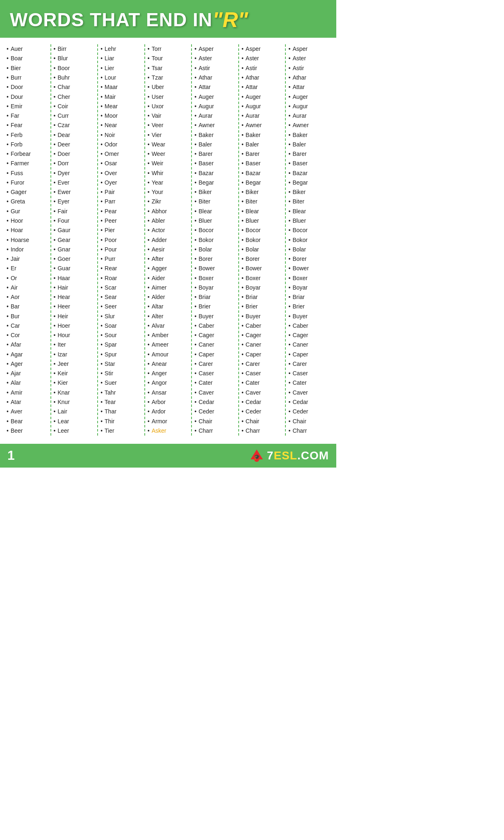 The image size is (504, 840). Describe the element at coordinates (168, 316) in the screenshot. I see `list-item: Alter` at that location.